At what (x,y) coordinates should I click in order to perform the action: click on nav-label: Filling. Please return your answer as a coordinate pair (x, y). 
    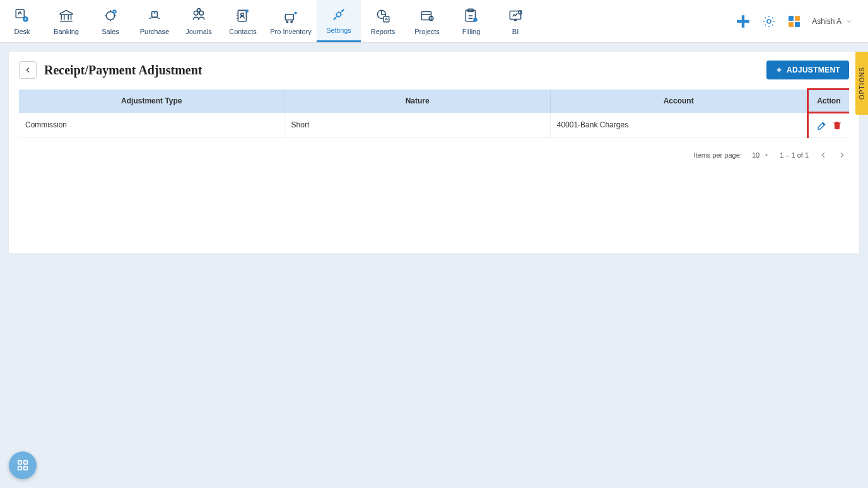
    Looking at the image, I should click on (472, 32).